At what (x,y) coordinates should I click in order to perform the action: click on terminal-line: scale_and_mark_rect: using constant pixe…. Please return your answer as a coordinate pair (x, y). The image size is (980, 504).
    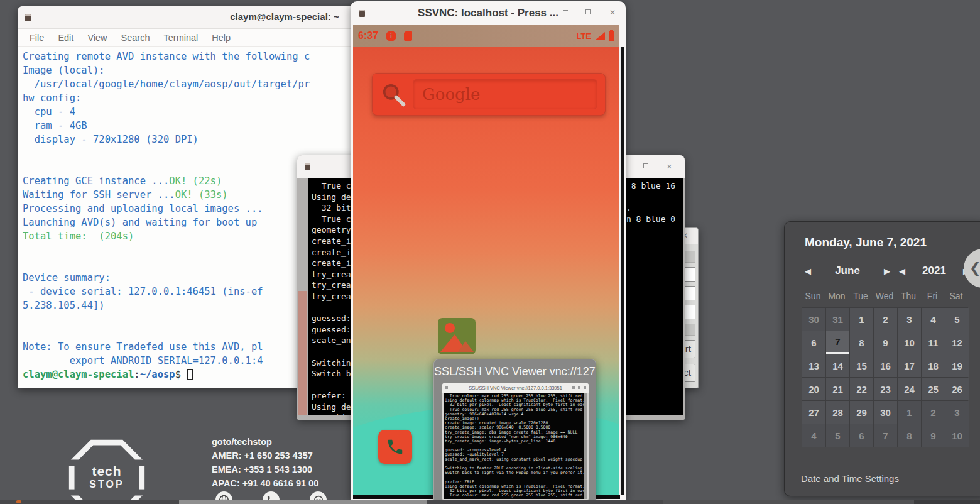
    Looking at the image, I should click on (514, 460).